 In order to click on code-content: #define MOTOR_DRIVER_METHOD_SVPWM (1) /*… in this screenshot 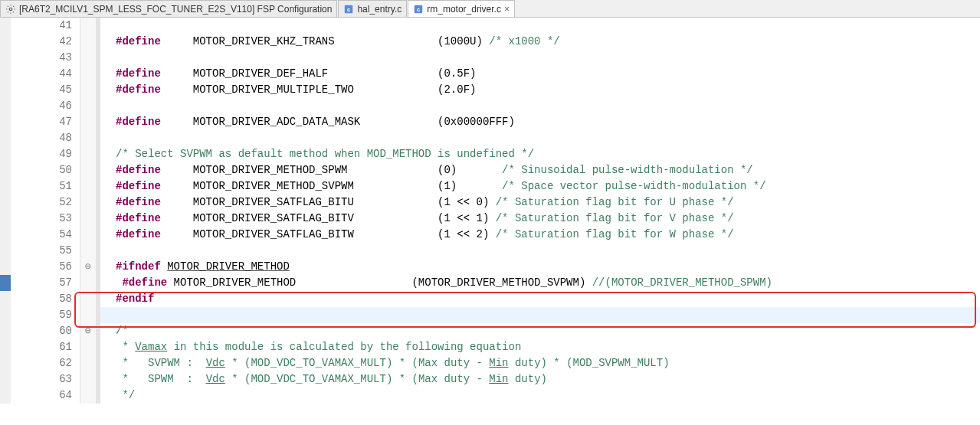, I will do `click(540, 187)`.